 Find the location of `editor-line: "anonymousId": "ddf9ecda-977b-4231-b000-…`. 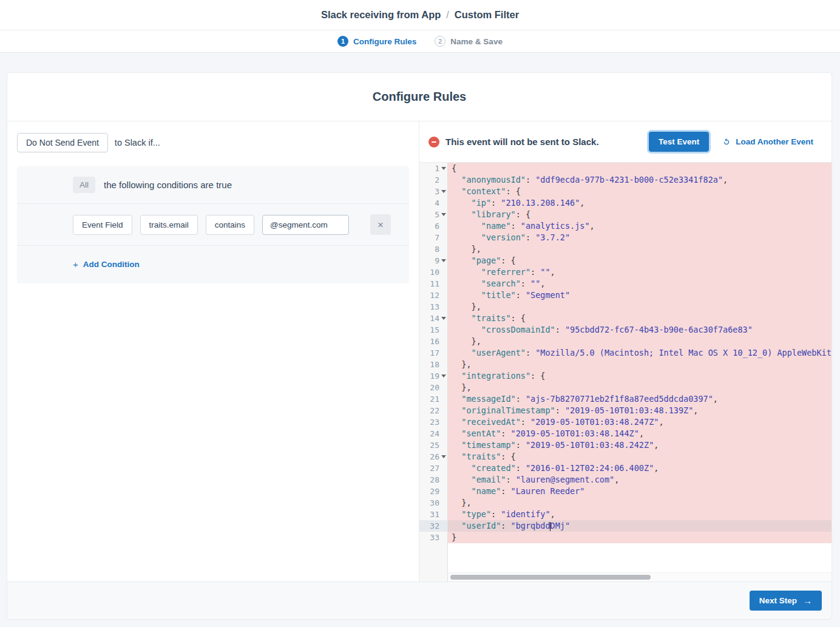

editor-line: "anonymousId": "ddf9ecda-977b-4231-b000-… is located at coordinates (640, 180).